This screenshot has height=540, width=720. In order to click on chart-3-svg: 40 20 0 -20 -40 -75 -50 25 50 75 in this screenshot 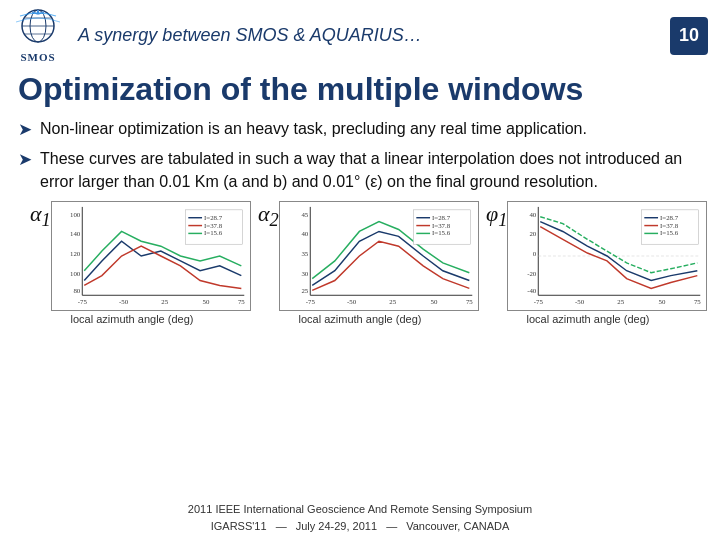, I will do `click(607, 256)`.